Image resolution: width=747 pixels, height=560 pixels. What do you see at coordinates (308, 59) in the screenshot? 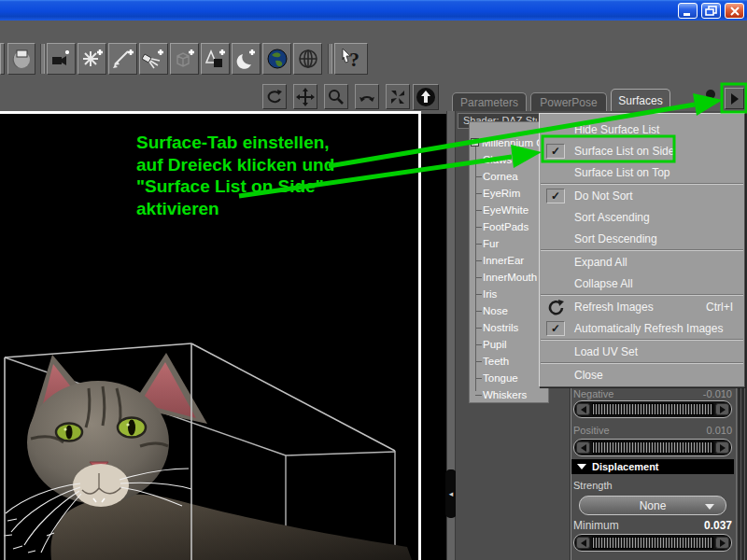
I see `wire-globe-button` at bounding box center [308, 59].